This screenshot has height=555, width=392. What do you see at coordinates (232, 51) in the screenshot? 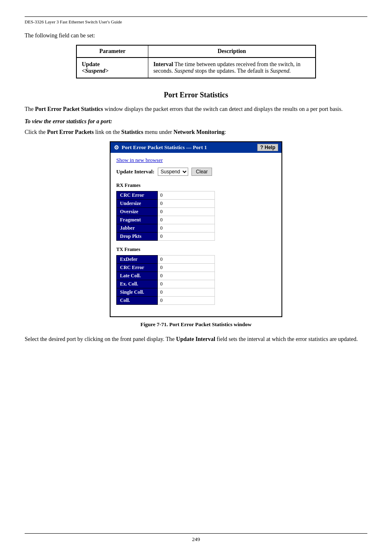
I see `desc-col-header: Description` at bounding box center [232, 51].